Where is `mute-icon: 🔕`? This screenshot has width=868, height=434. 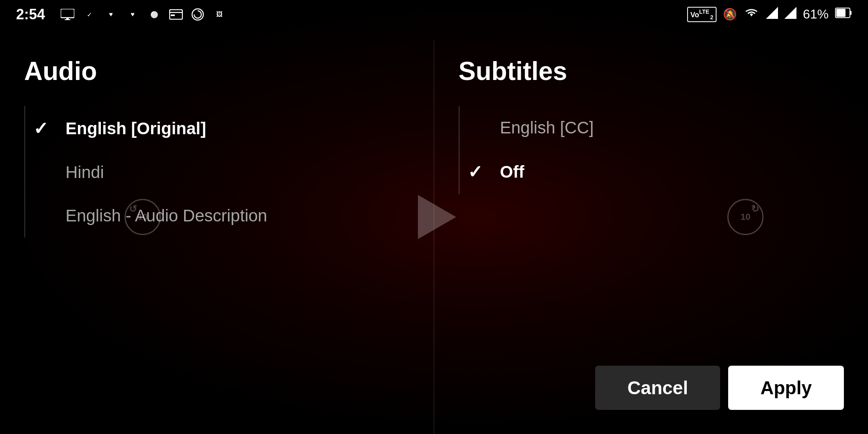 mute-icon: 🔕 is located at coordinates (730, 14).